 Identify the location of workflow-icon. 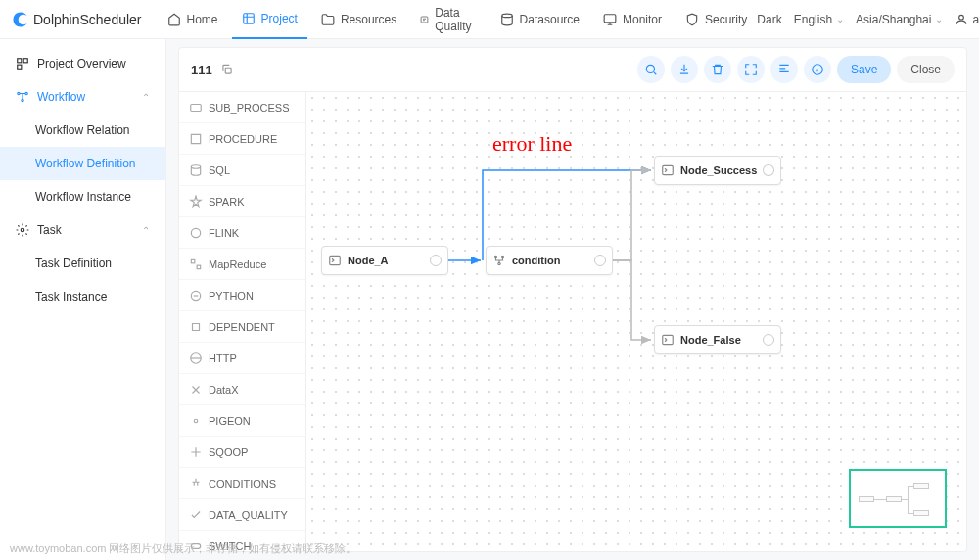
(23, 97).